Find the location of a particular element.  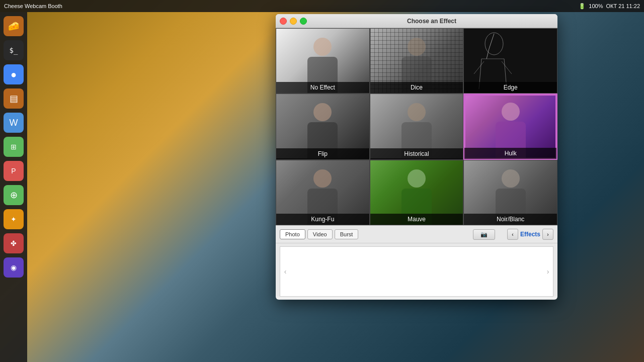

sidebar-icon-cheese: 🧀 is located at coordinates (14, 26).